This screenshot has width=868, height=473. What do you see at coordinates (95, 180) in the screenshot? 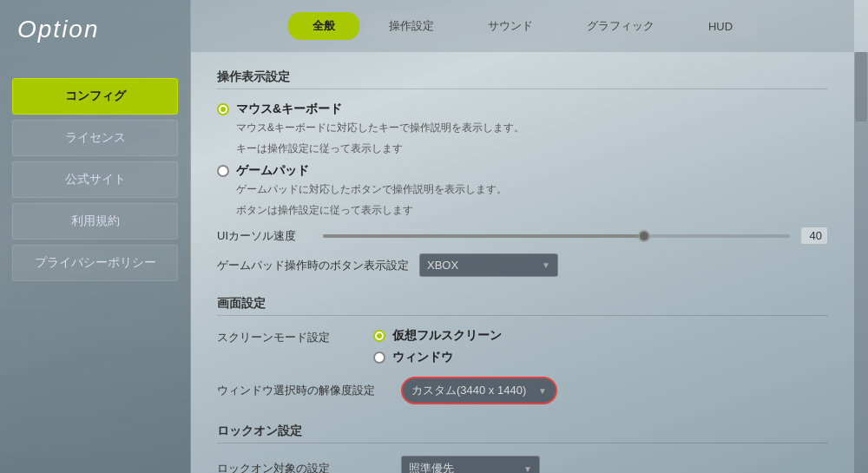
I see `sidebar-item-official: 公式サイト` at bounding box center [95, 180].